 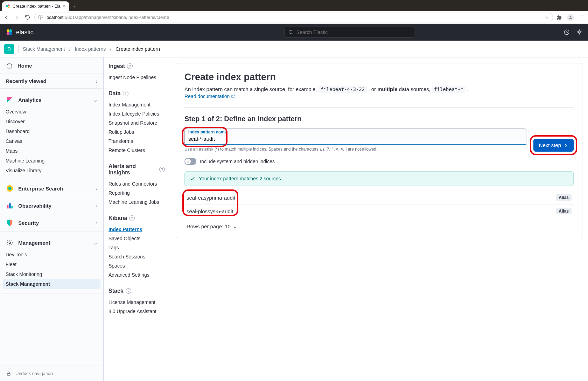 I want to click on nav-maps: Maps, so click(x=52, y=151).